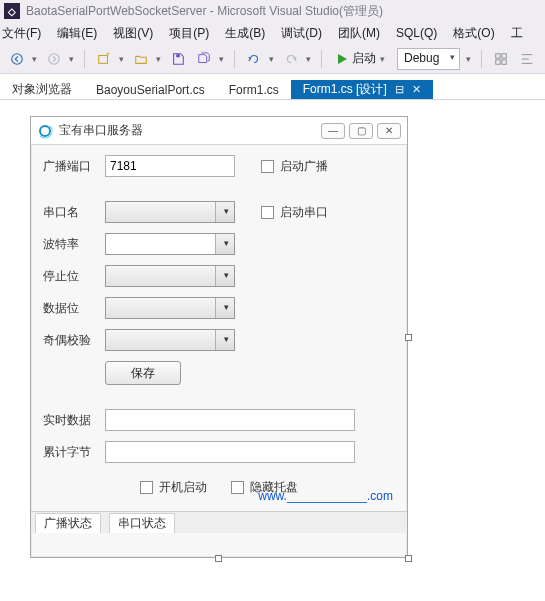 This screenshot has width=545, height=601. What do you see at coordinates (189, 34) in the screenshot?
I see `menu-project: 项目(P)` at bounding box center [189, 34].